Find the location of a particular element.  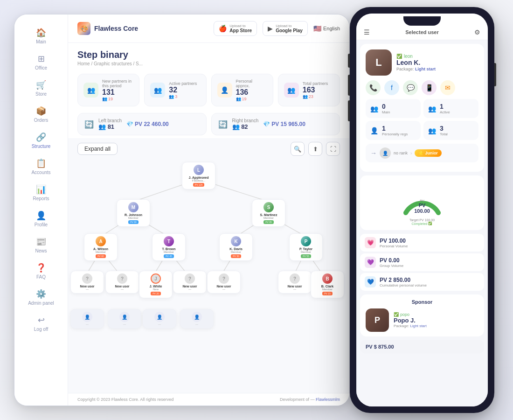

sidebar-item-structure: 🔗 Structure is located at coordinates (41, 140).